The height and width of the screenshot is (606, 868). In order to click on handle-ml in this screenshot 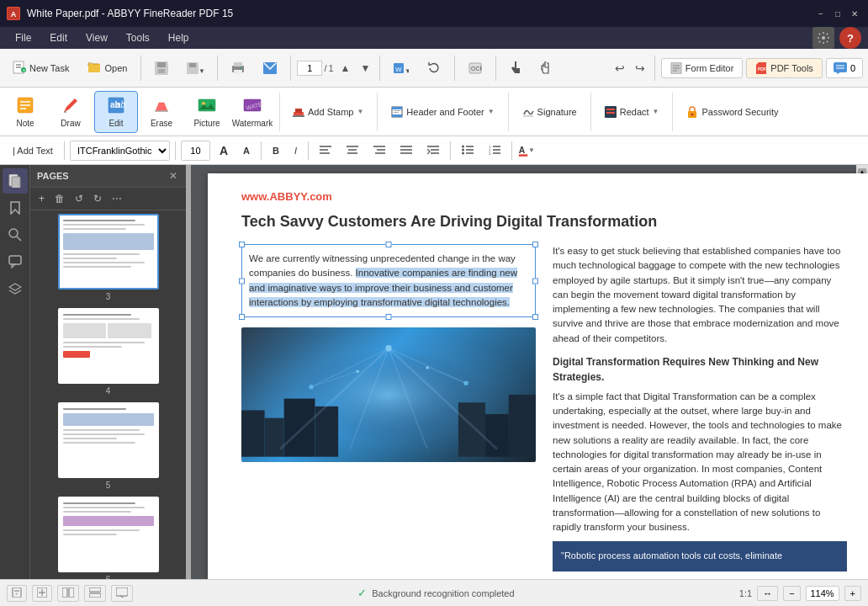, I will do `click(242, 281)`.